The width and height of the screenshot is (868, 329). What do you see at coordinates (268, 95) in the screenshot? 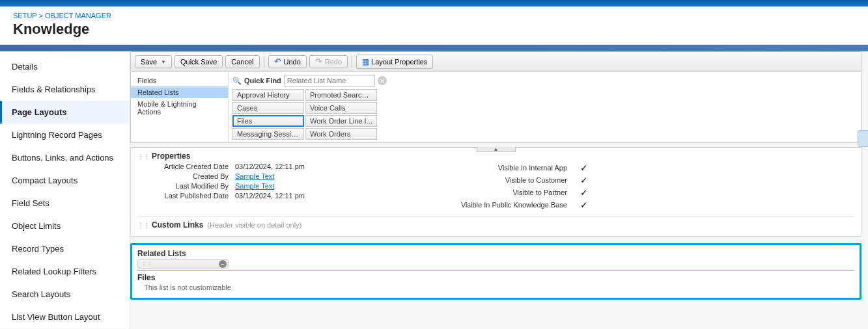
I see `palette-item: Approval History` at bounding box center [268, 95].